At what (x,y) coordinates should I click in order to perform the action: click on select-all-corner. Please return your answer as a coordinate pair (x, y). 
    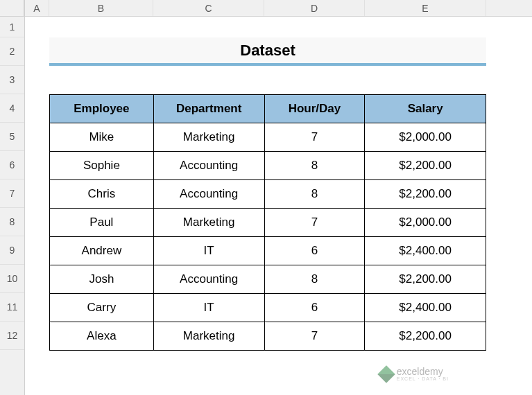
    Looking at the image, I should click on (12, 8).